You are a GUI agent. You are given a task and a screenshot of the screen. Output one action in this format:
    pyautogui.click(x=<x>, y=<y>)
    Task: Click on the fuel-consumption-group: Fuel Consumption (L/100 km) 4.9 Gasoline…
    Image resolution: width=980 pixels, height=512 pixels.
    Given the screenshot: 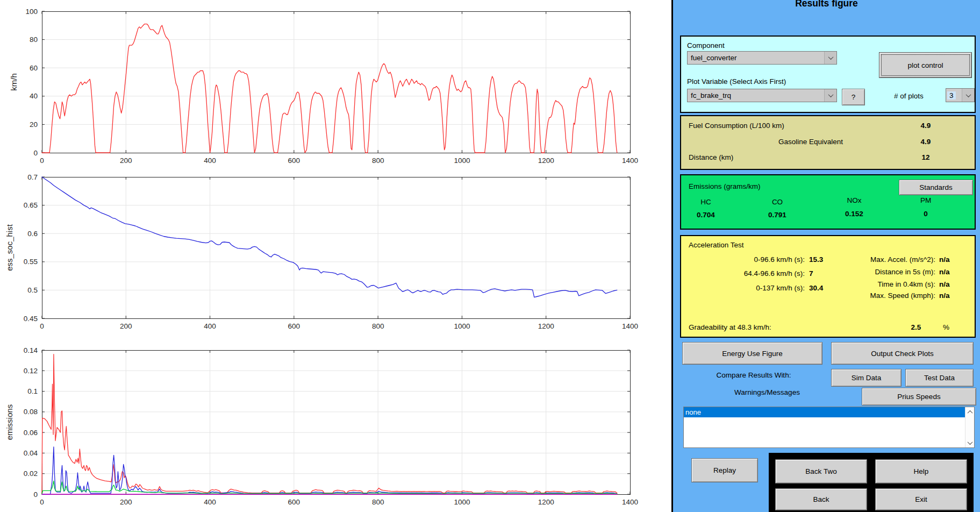 What is the action you would take?
    pyautogui.click(x=828, y=143)
    